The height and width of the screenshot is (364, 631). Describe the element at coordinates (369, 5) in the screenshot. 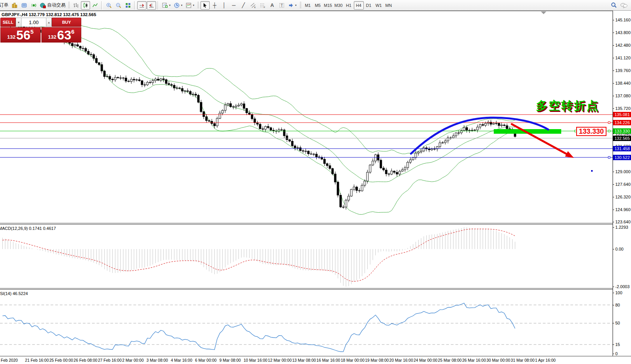

I see `timeframe-d1-button: D1` at that location.